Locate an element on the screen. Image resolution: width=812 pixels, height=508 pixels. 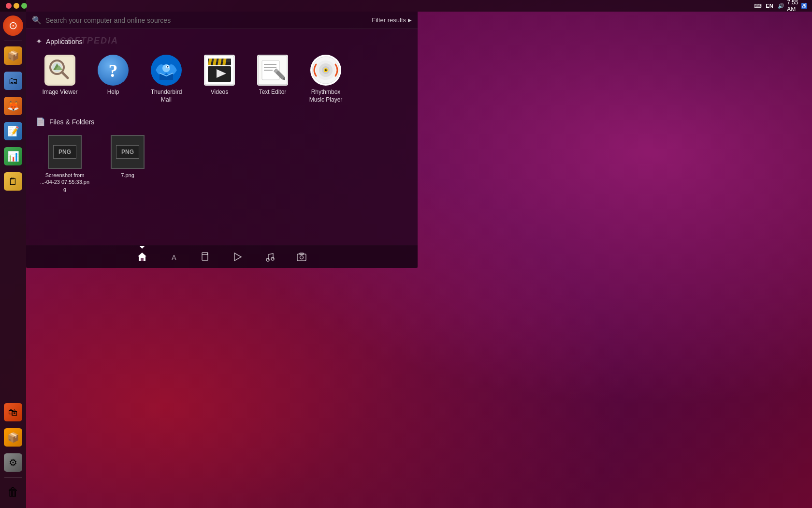
sidebar-item-writer: 📝 is located at coordinates (13, 131).